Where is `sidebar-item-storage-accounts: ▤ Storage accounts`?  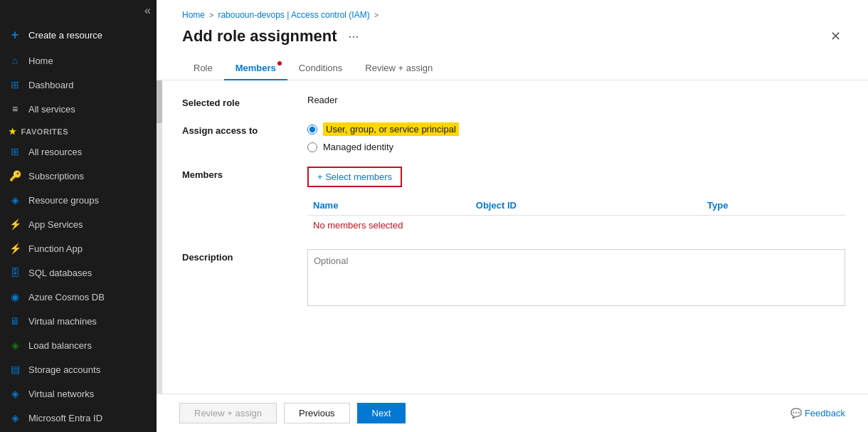
sidebar-item-storage-accounts: ▤ Storage accounts is located at coordinates (78, 369).